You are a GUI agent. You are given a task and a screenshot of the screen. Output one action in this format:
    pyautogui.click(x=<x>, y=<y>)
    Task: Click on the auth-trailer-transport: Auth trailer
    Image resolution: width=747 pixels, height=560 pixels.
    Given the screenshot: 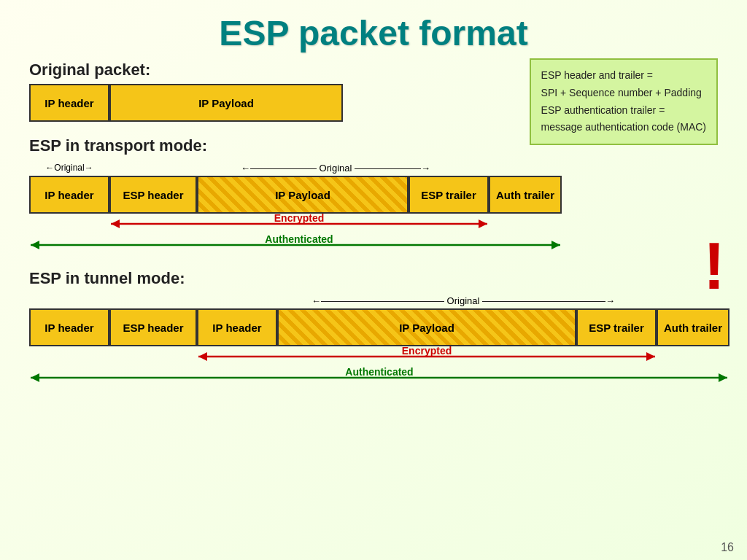 What is the action you would take?
    pyautogui.click(x=525, y=195)
    